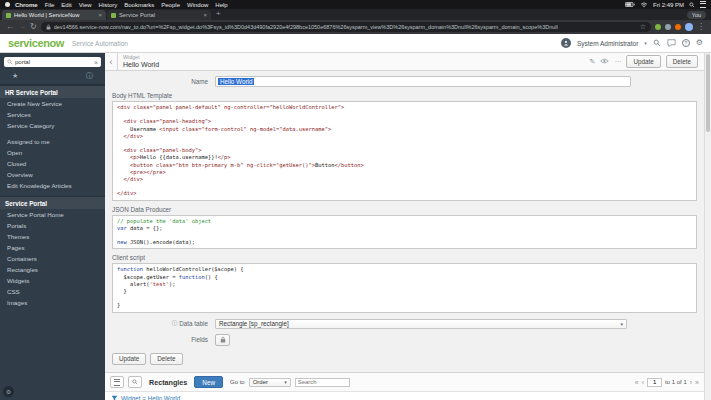 The width and height of the screenshot is (711, 400). What do you see at coordinates (686, 43) in the screenshot?
I see `help-icon: ?` at bounding box center [686, 43].